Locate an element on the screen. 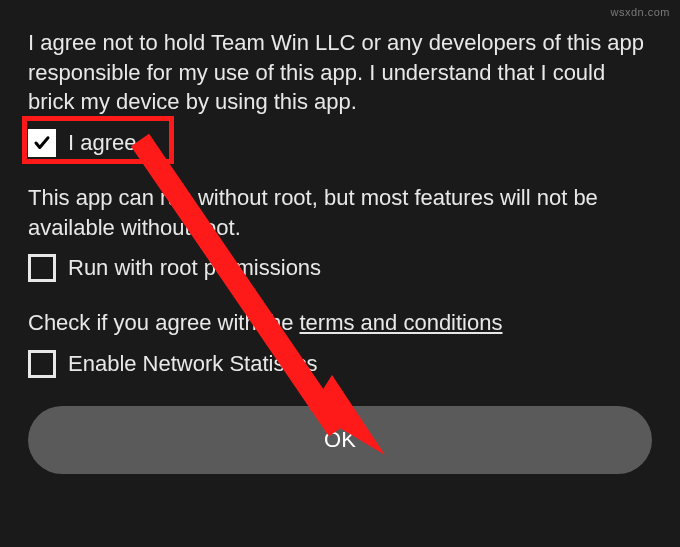 The height and width of the screenshot is (547, 680). checkmark-icon is located at coordinates (42, 143).